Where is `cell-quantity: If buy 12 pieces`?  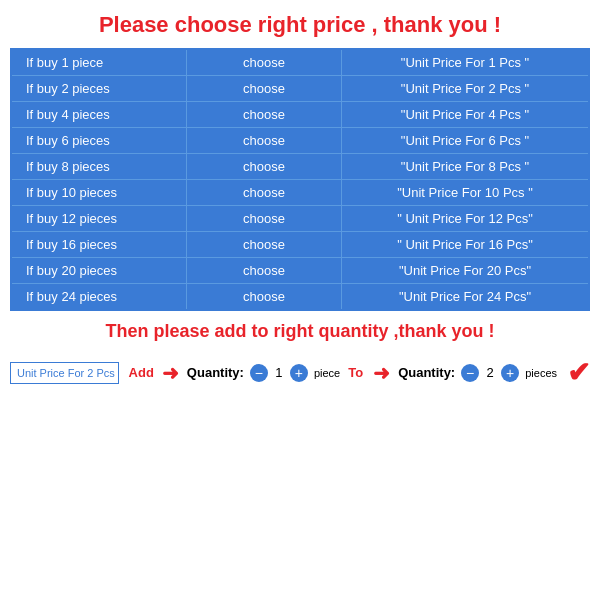
cell-quantity: If buy 12 pieces is located at coordinates (100, 218).